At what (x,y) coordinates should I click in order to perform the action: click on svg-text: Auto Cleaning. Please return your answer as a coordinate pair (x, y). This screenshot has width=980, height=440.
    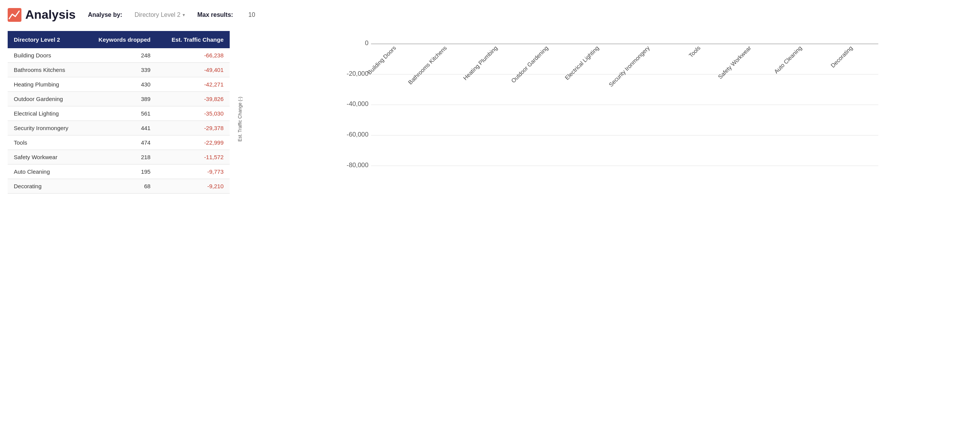
    Looking at the image, I should click on (788, 60).